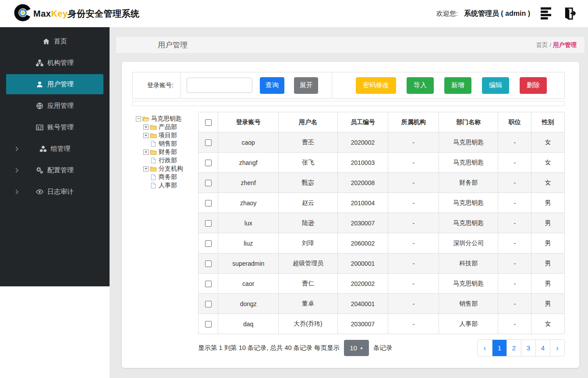 The height and width of the screenshot is (378, 588). What do you see at coordinates (383, 348) in the screenshot?
I see `summary-suffix: 条记录` at bounding box center [383, 348].